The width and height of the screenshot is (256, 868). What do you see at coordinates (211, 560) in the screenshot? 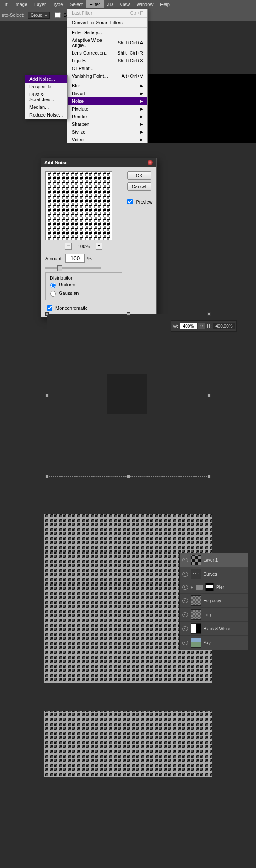
I see `layer-name: Layer 1` at bounding box center [211, 560].